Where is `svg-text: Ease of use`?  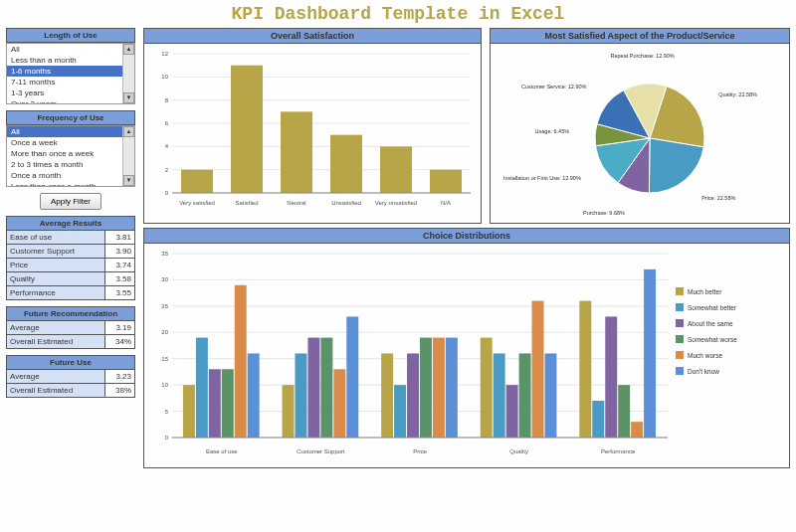
svg-text: Ease of use is located at coordinates (222, 451).